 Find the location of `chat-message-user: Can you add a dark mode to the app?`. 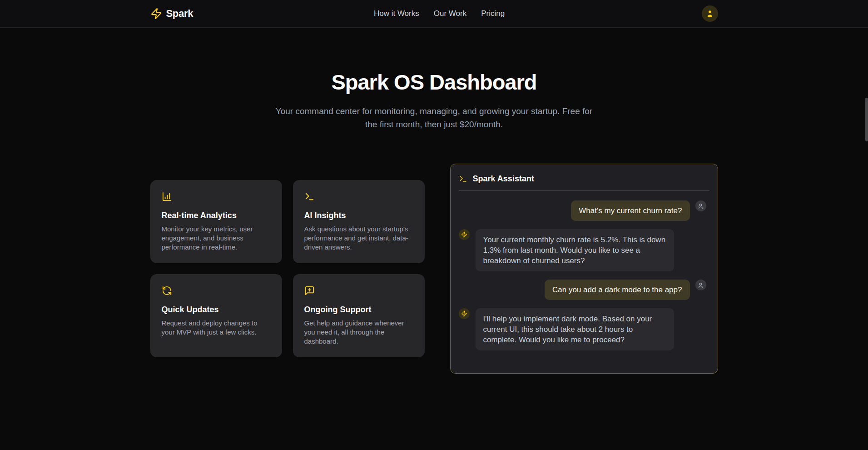

chat-message-user: Can you add a dark mode to the app? is located at coordinates (582, 290).